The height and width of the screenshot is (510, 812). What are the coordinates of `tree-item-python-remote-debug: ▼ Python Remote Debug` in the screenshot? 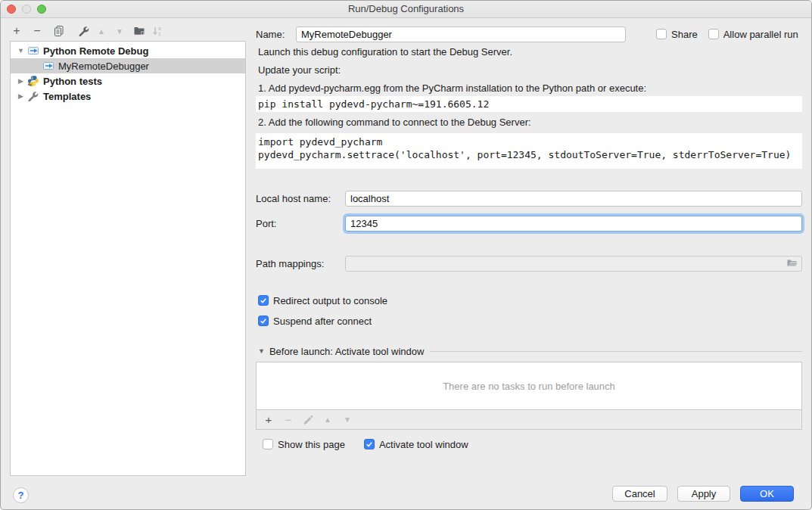 It's located at (128, 51).